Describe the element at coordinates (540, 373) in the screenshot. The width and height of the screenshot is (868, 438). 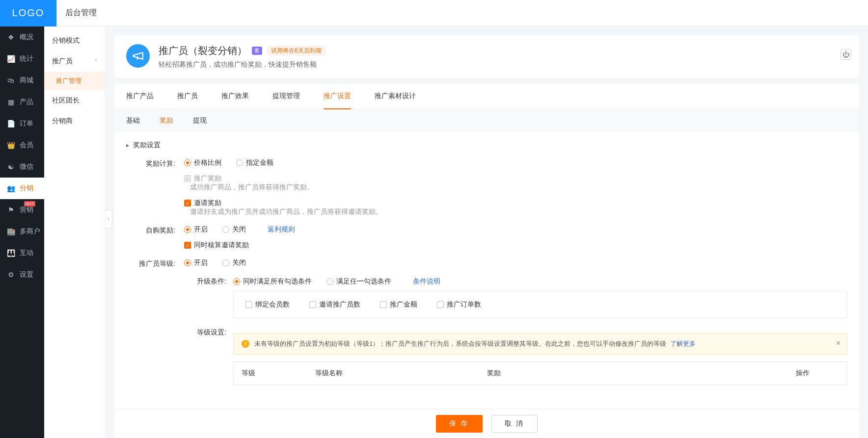
I see `level-table-head: 等级 等级名称 奖励 操作` at that location.